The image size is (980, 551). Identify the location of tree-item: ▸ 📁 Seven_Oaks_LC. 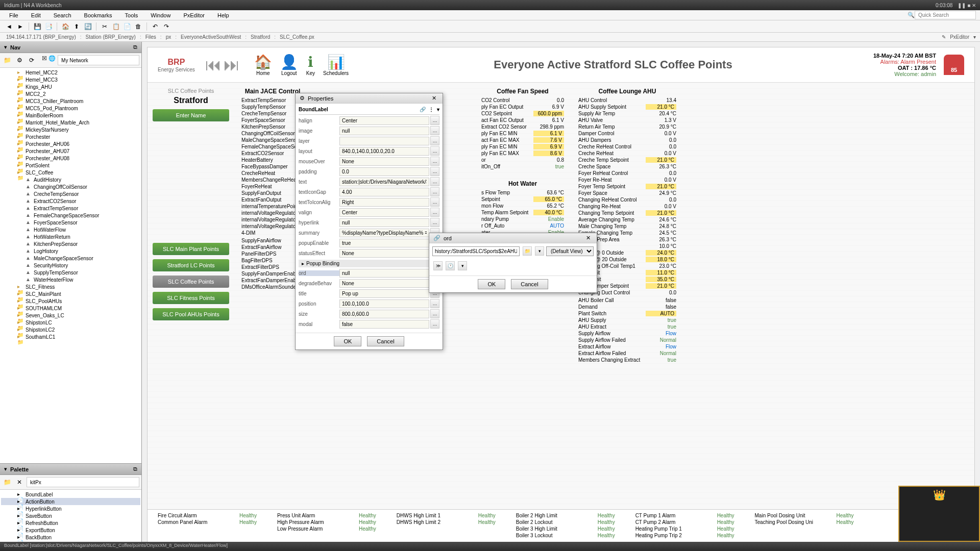
(70, 315).